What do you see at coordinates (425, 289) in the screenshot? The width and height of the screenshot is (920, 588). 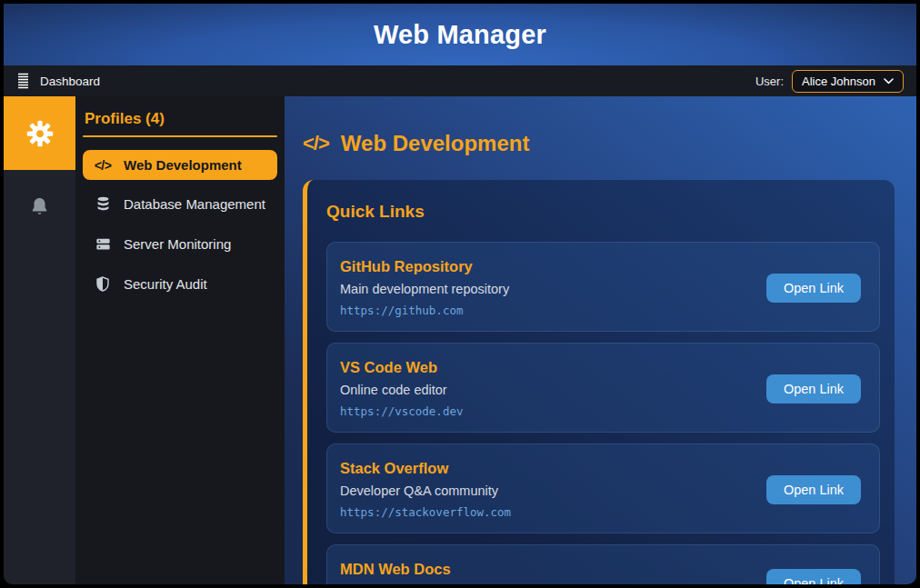 I see `link-description: Main development repository` at bounding box center [425, 289].